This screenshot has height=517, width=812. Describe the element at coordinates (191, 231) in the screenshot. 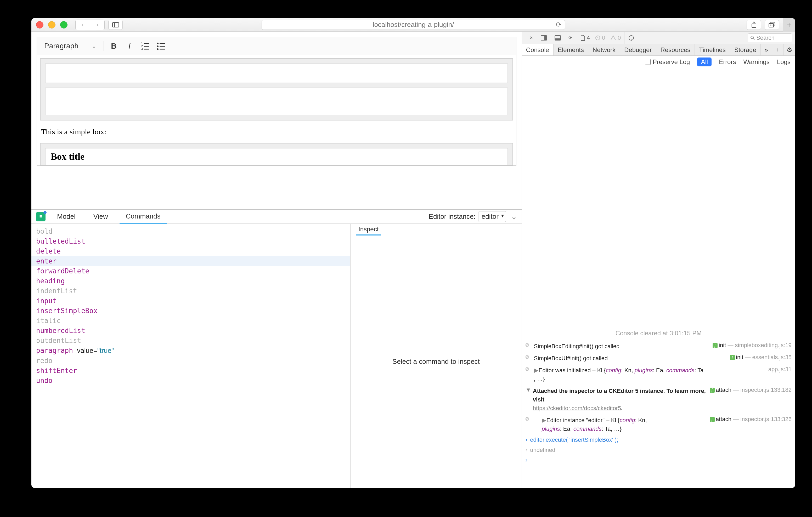

I see `command-bold: bold` at that location.